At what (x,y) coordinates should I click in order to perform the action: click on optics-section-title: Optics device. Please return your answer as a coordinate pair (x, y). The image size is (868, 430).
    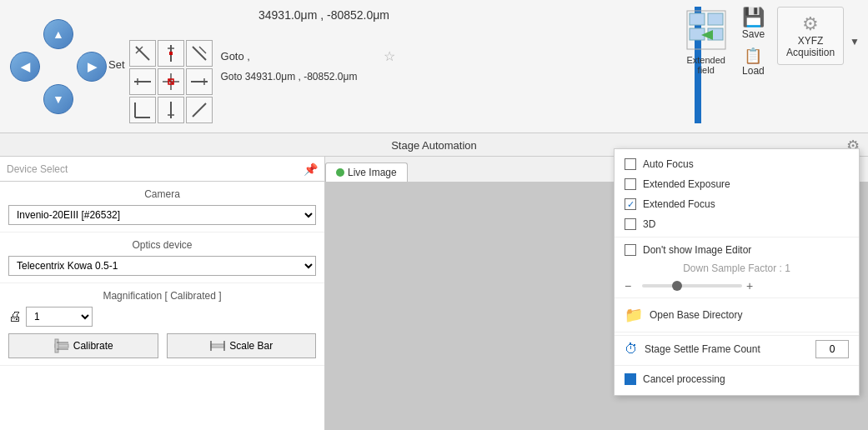
    Looking at the image, I should click on (162, 245).